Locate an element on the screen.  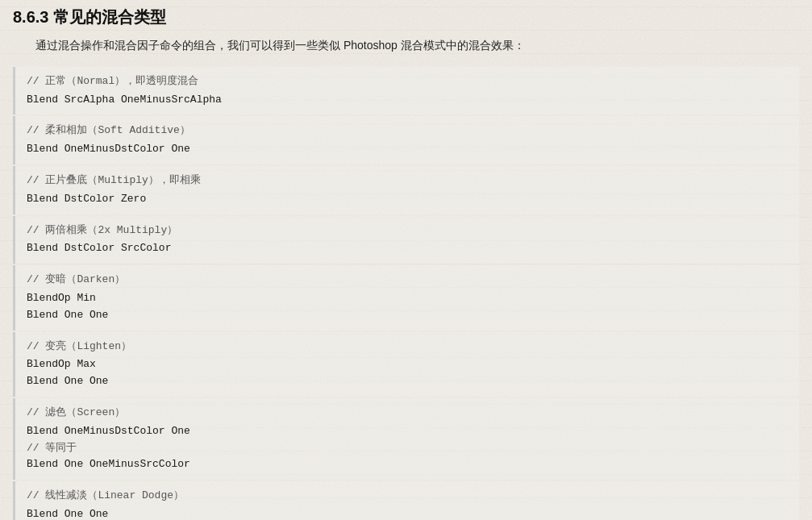
intro-paragraph: 通过混合操作和混合因子命令的组合，我们可以得到一些类似 Photoshop 混合… is located at coordinates (406, 46).